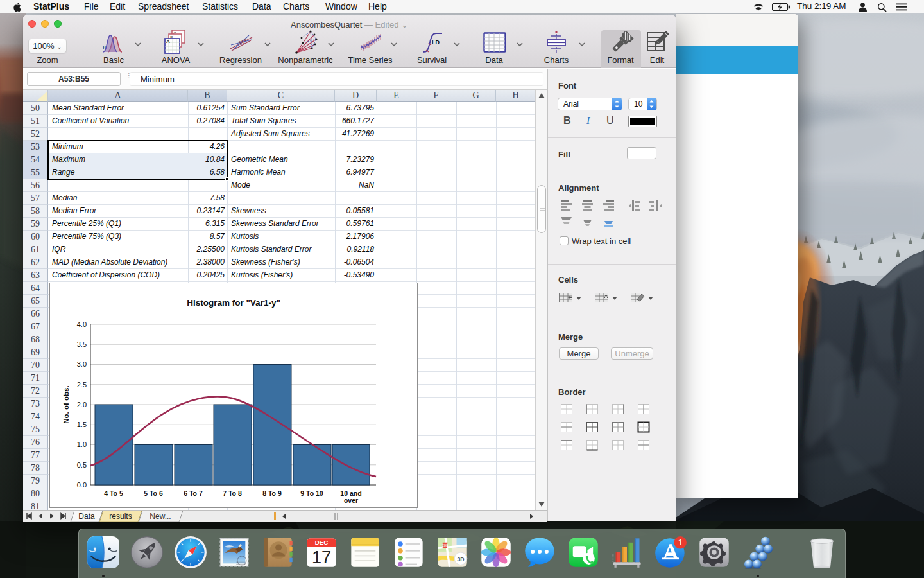 This screenshot has width=924, height=578. I want to click on svg-text: No. of obs., so click(66, 405).